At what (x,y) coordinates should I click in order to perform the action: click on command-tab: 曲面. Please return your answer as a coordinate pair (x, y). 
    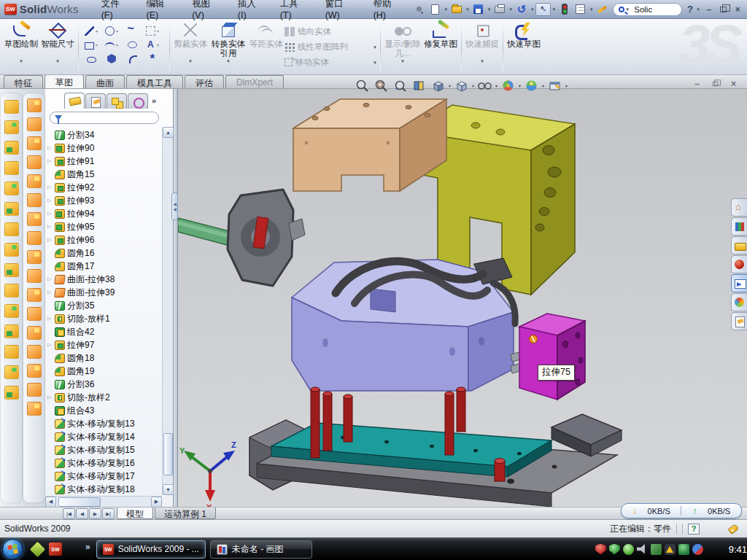
    Looking at the image, I should click on (105, 82).